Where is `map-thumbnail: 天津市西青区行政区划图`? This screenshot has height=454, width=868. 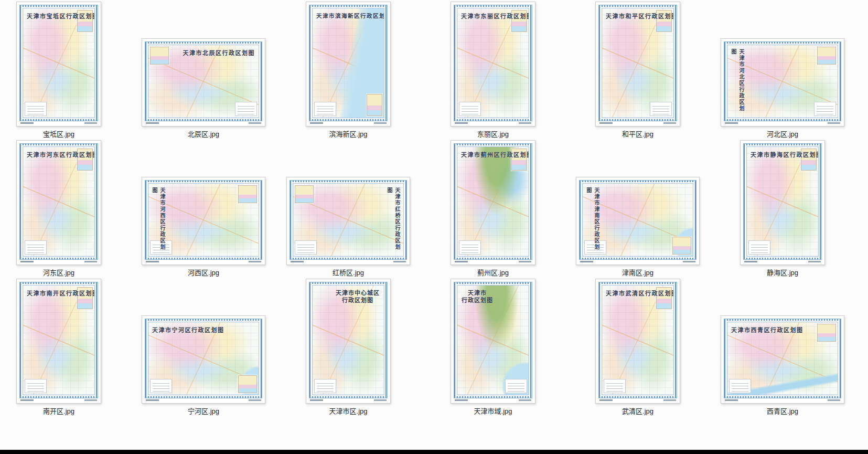 map-thumbnail: 天津市西青区行政区划图 is located at coordinates (783, 360).